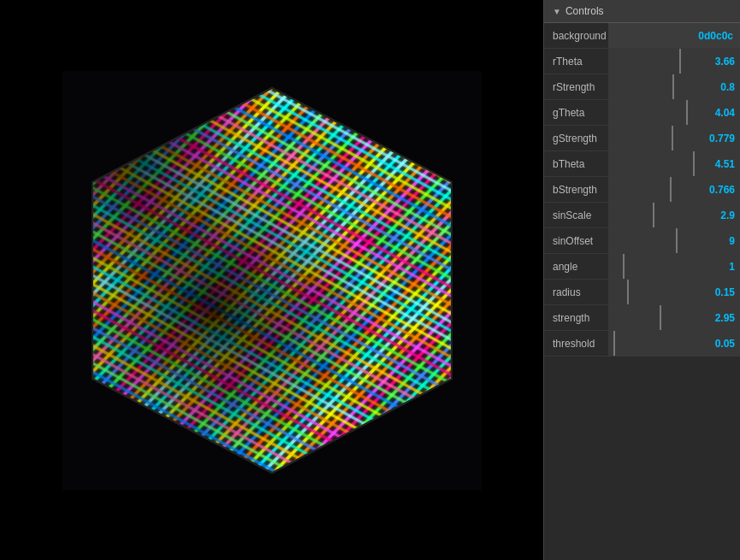 The height and width of the screenshot is (560, 740). I want to click on control-value-radius: 0.15, so click(725, 292).